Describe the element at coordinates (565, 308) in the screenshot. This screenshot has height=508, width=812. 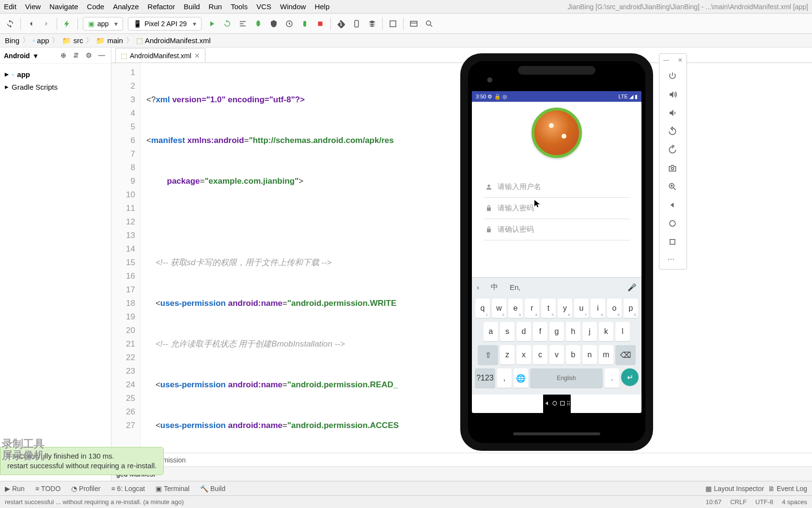
I see `key-y: y6` at that location.